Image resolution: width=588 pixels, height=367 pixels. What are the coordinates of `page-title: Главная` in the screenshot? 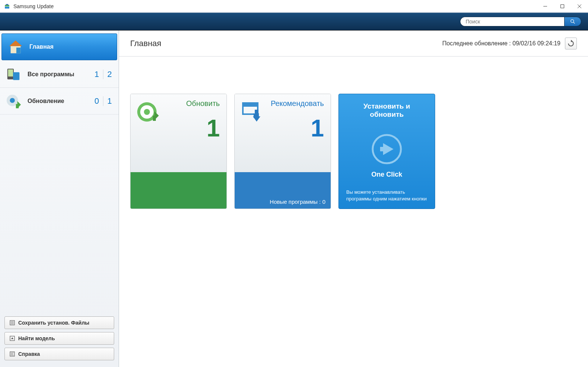 It's located at (146, 44).